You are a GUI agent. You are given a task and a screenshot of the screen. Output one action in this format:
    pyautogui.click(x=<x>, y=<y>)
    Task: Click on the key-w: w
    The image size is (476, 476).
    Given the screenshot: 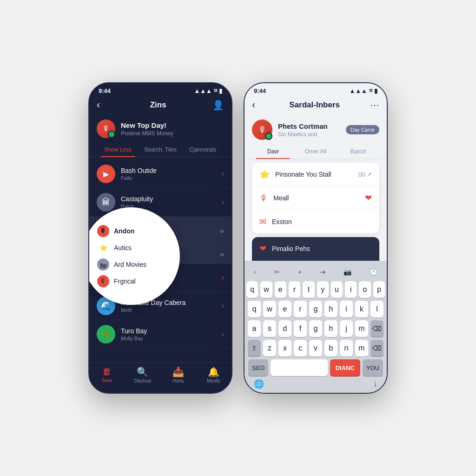 What is the action you would take?
    pyautogui.click(x=266, y=290)
    